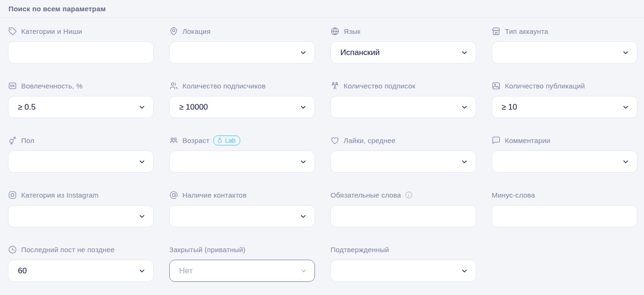  I want to click on contacts-select, so click(242, 216).